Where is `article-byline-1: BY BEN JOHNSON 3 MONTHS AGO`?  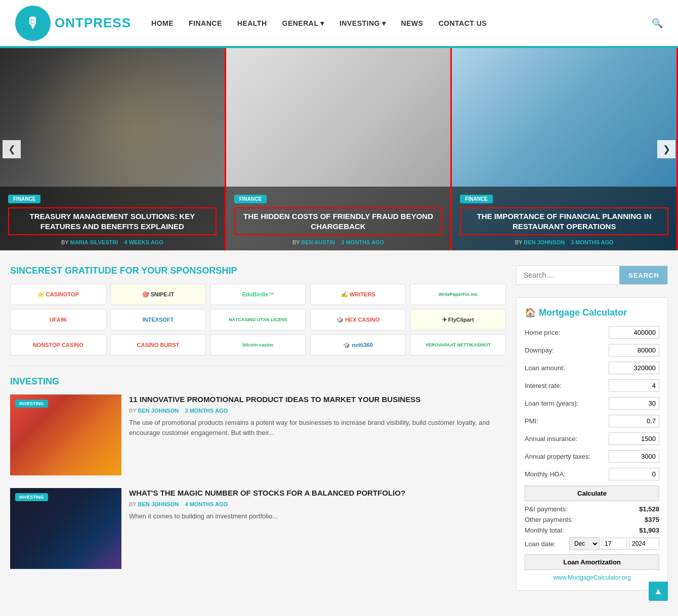 article-byline-1: BY BEN JOHNSON 3 MONTHS AGO is located at coordinates (318, 411).